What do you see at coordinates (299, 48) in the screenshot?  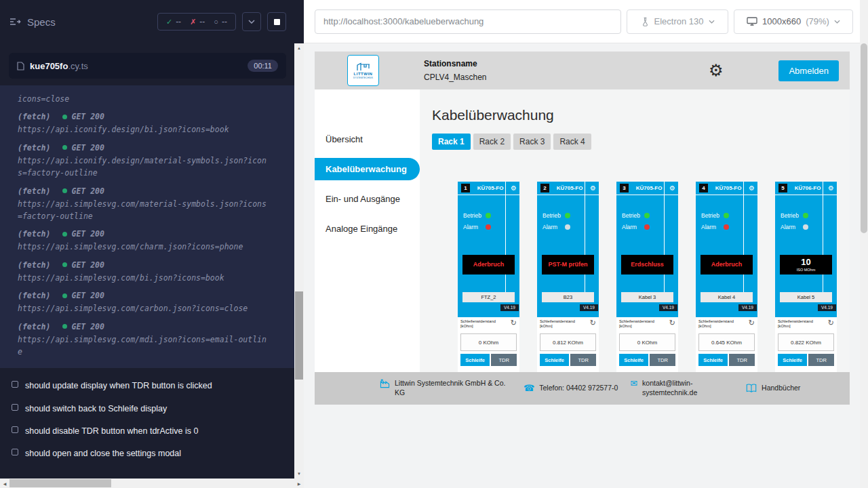 I see `scroll-up-arrow: ▲` at bounding box center [299, 48].